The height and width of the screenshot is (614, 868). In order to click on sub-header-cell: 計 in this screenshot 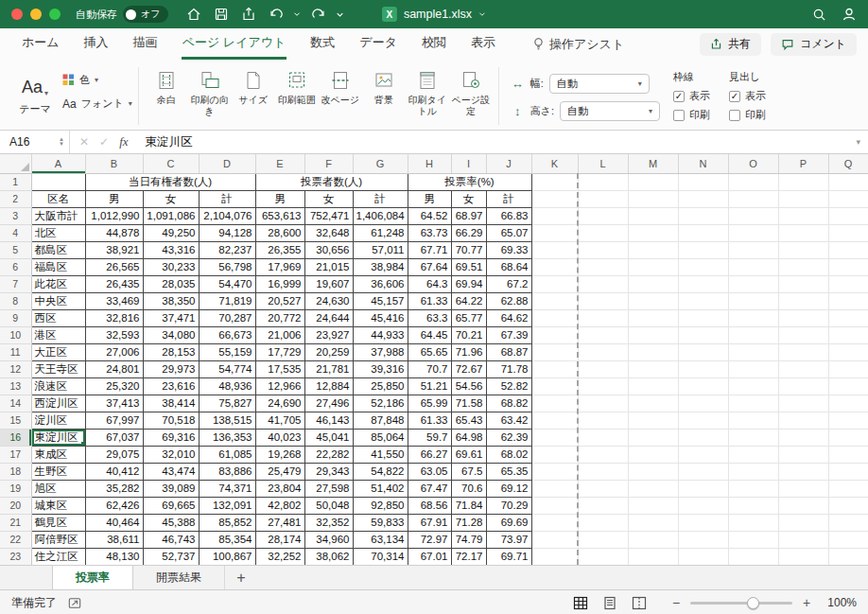, I will do `click(509, 199)`.